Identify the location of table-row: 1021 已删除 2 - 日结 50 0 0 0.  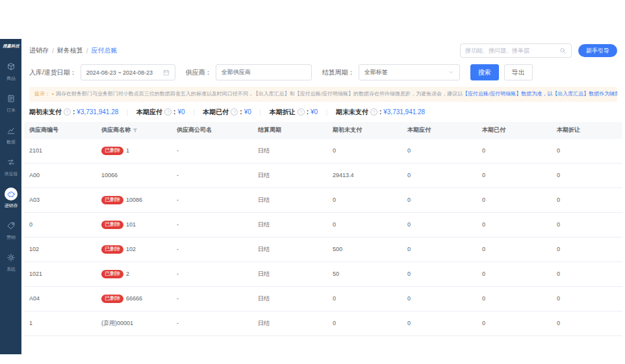
(324, 274).